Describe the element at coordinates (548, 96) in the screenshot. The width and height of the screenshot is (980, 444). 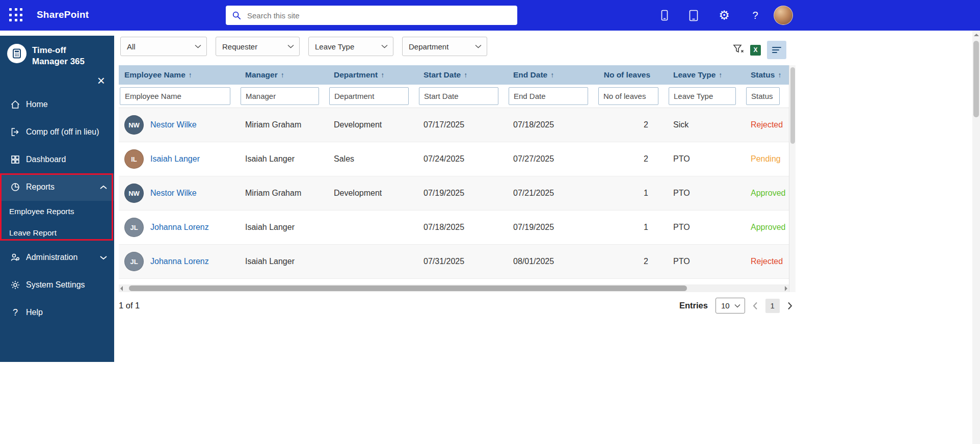
I see `no-of-leaves-filter-input-end` at that location.